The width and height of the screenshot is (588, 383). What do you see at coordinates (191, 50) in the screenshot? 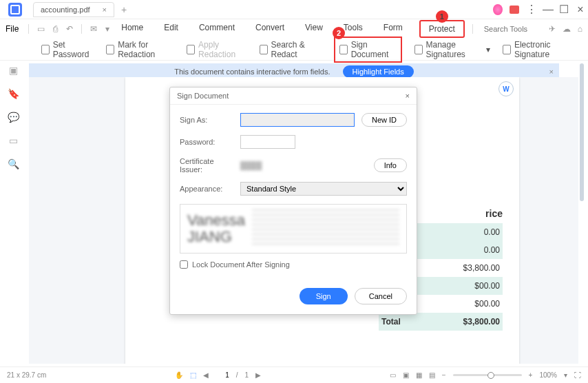
I see `apply-icon` at bounding box center [191, 50].